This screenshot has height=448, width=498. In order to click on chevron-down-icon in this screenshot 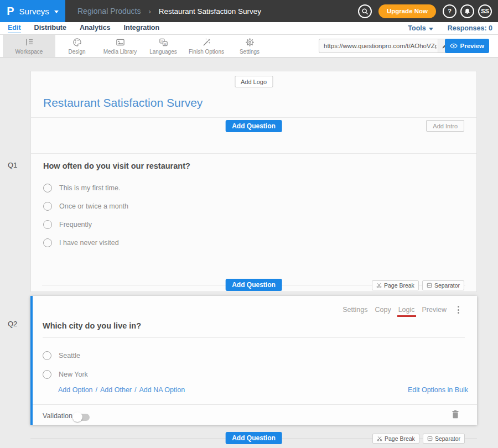, I will do `click(431, 29)`.